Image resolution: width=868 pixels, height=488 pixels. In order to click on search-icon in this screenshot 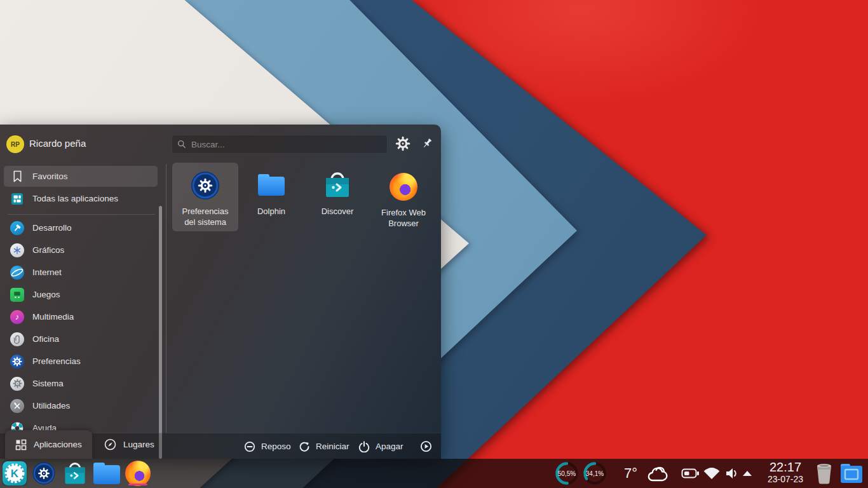, I will do `click(182, 144)`.